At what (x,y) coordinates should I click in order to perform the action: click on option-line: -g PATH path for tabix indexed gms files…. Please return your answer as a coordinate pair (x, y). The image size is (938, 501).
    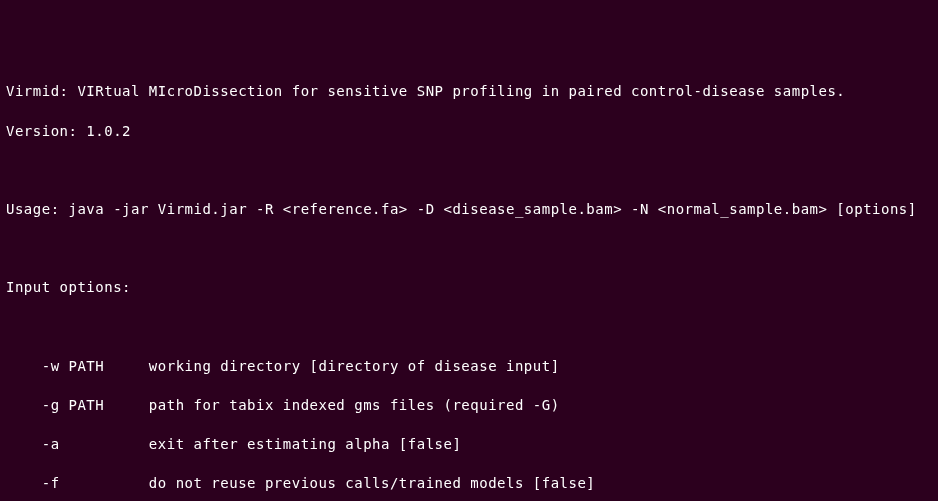
    Looking at the image, I should click on (469, 406).